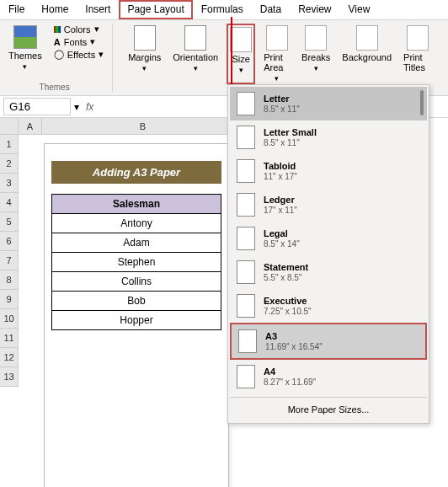  I want to click on size-option-a3: A311.69" x 16.54", so click(328, 341).